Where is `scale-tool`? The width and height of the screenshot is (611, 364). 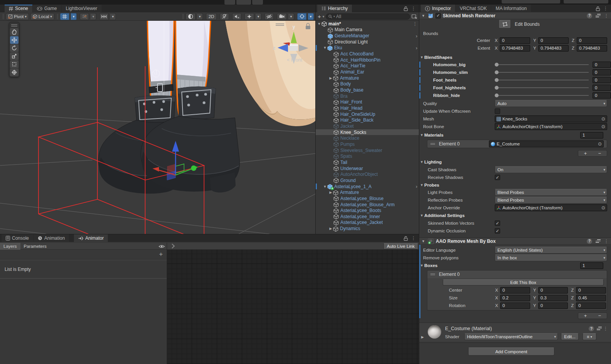 scale-tool is located at coordinates (14, 56).